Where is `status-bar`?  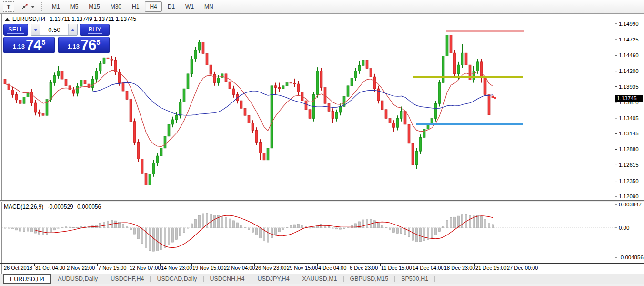
status-bar is located at coordinates (322, 285).